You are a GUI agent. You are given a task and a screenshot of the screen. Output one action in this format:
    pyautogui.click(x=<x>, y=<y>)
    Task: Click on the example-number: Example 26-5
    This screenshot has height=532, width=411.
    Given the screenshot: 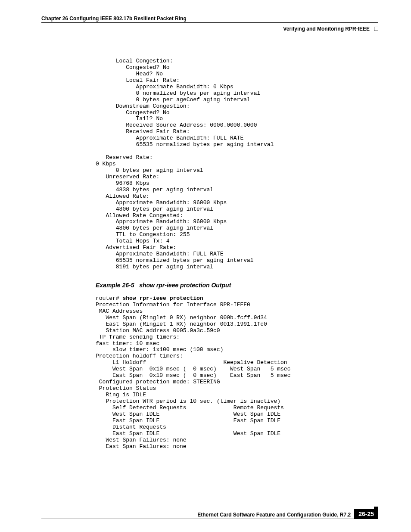 What is the action you would take?
    pyautogui.click(x=115, y=285)
    